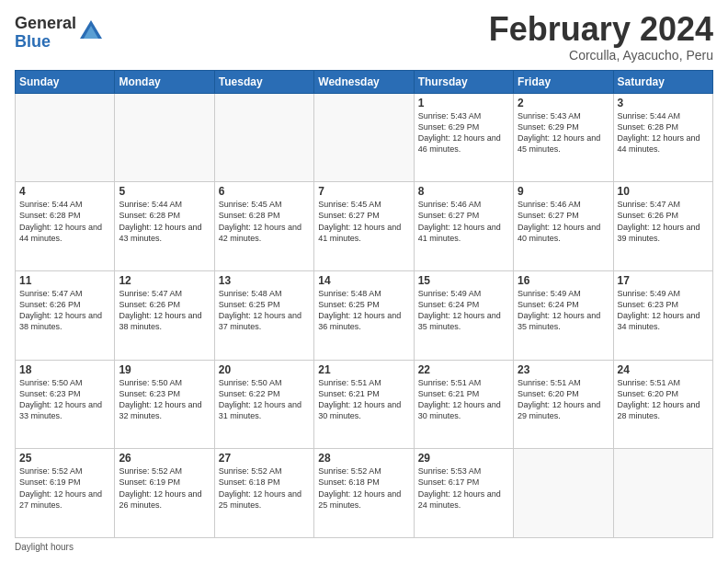  I want to click on weekday-header-saturday: Saturday, so click(663, 81).